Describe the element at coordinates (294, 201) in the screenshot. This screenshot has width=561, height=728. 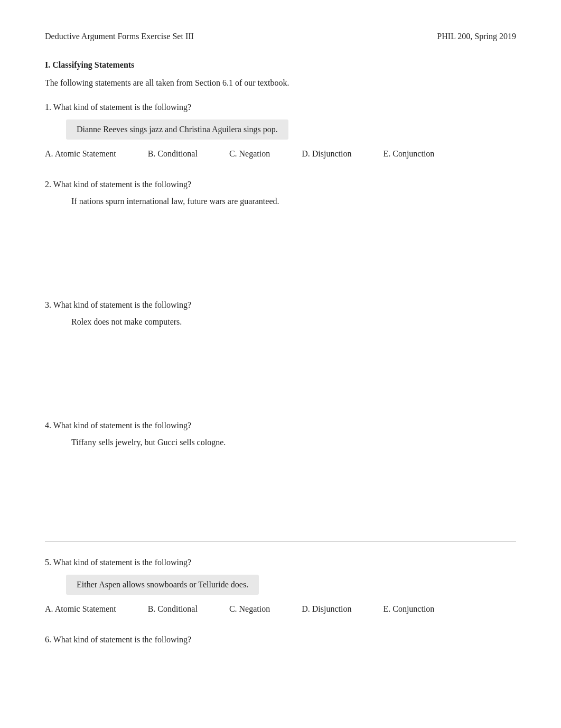
I see `question-2-statement: If nations spurn international law, futu…` at that location.